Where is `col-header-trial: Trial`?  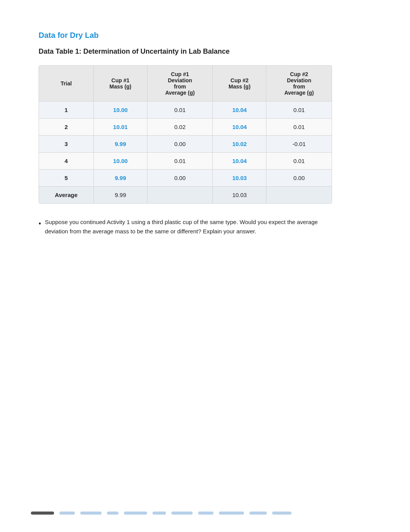 col-header-trial: Trial is located at coordinates (66, 83).